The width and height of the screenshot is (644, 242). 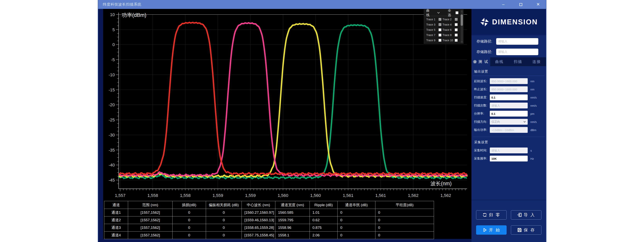 I want to click on table-cell: 1.01, so click(x=324, y=213).